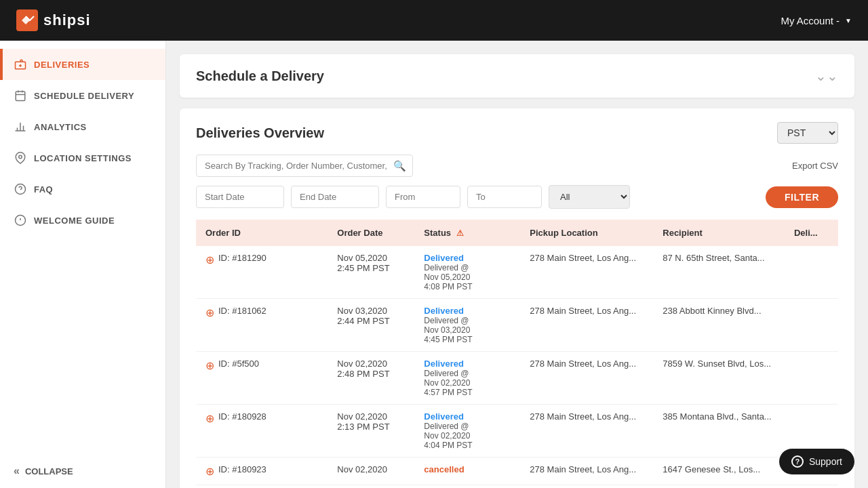 The image size is (868, 488). Describe the element at coordinates (517, 325) in the screenshot. I see `table-row: ⊕ ID: #181062 Nov 03,20202:44 PM PST Del…` at that location.